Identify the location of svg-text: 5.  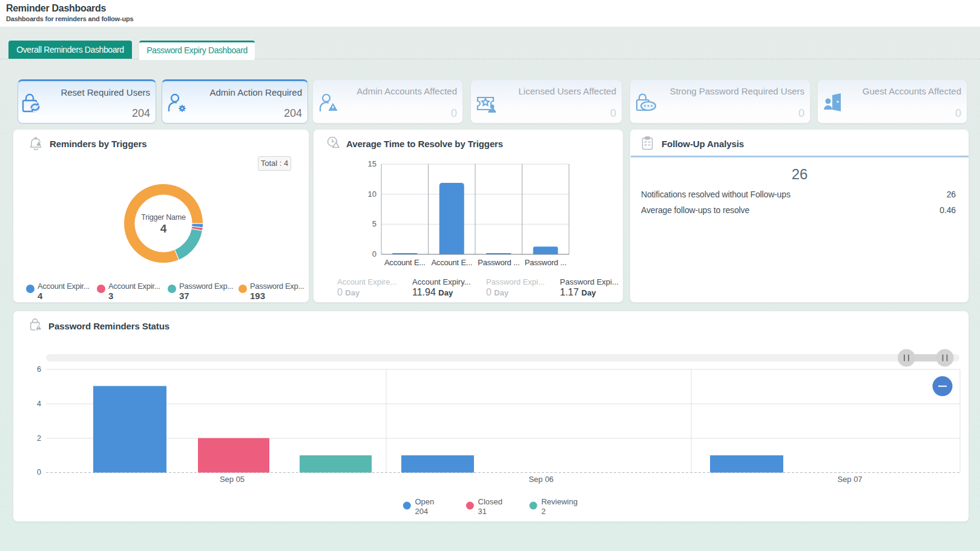
(374, 224).